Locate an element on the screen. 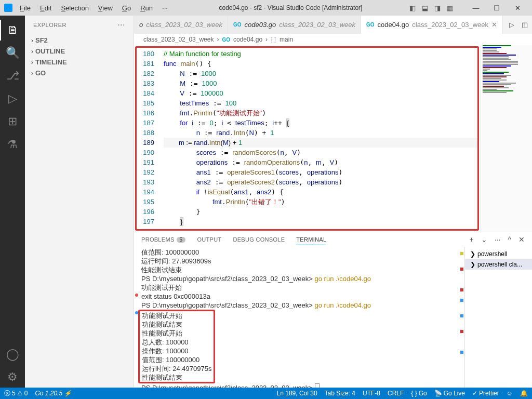 This screenshot has height=399, width=532. terminal-dropdown-icon: ⌄ is located at coordinates (484, 240).